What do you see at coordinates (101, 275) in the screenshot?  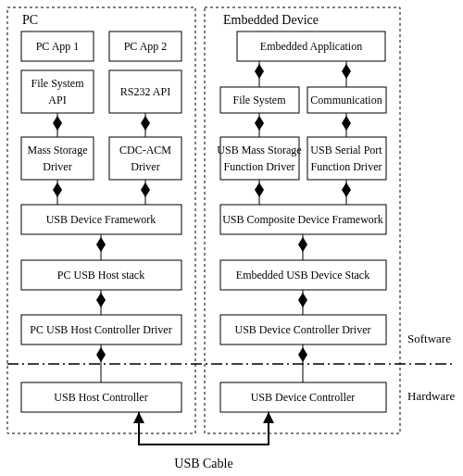 I see `pc-usb-host-stack-label: PC USB Host stack` at bounding box center [101, 275].